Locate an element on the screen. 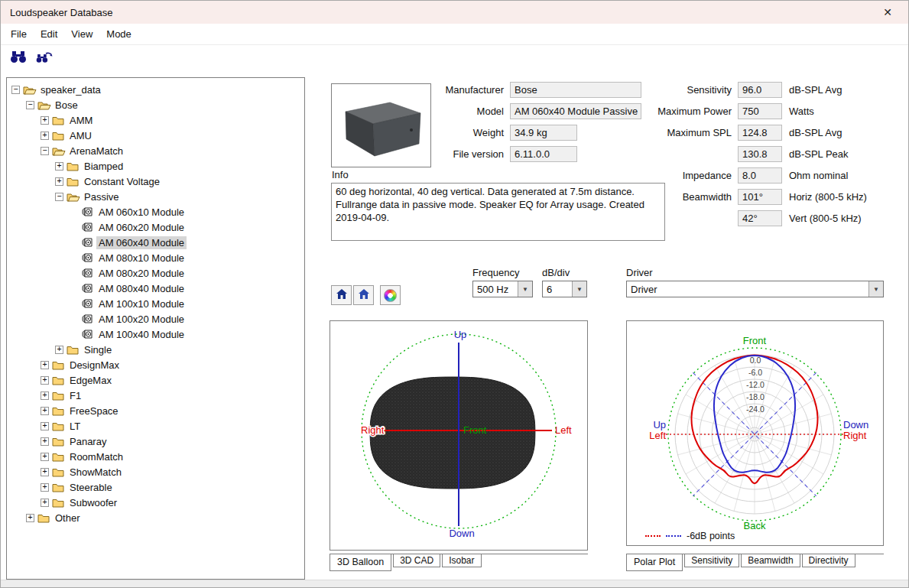 The width and height of the screenshot is (909, 588). menu-item-view: View is located at coordinates (82, 34).